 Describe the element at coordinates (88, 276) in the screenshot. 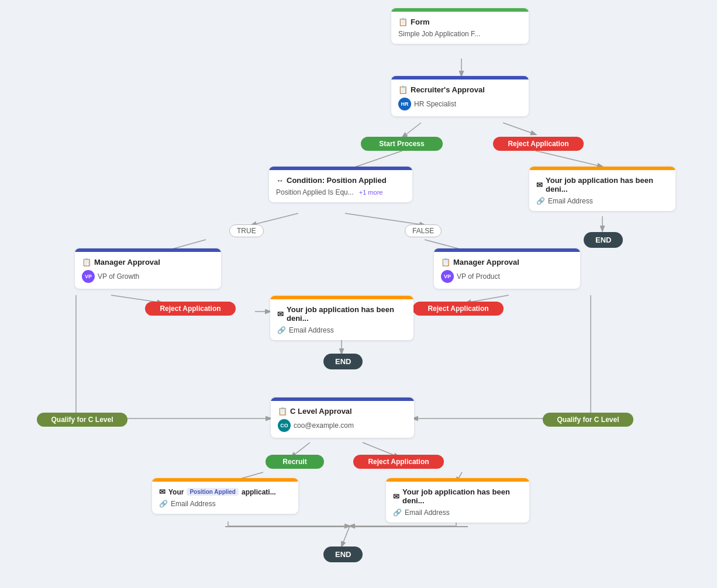

I see `vp-left-badge: VP` at that location.